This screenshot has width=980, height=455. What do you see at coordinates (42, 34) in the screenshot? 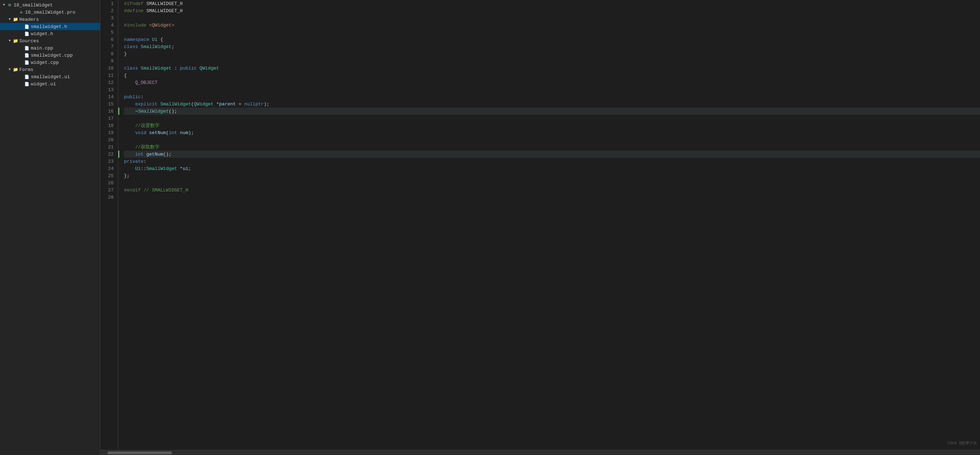
I see `widget-h-label: widget.h` at bounding box center [42, 34].